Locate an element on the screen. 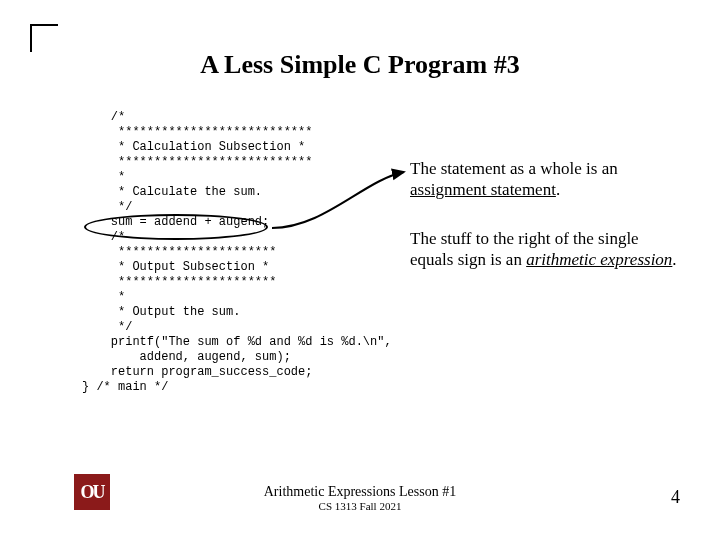  highlight-ellipse is located at coordinates (176, 227).